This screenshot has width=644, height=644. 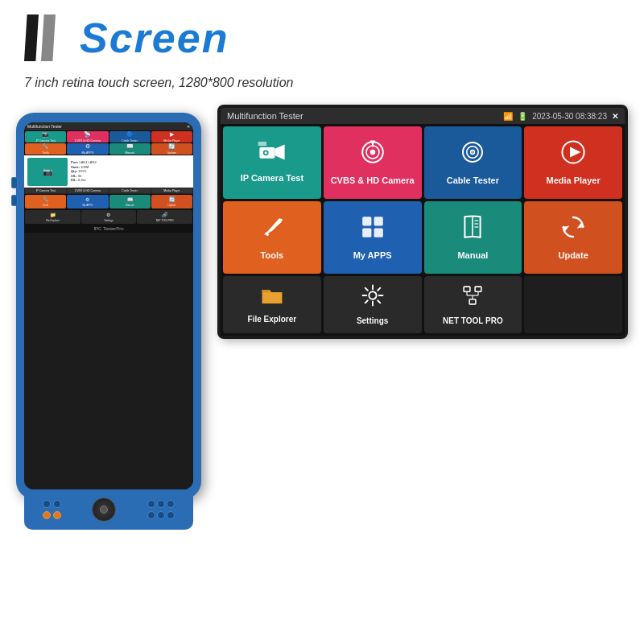 I want to click on grid-cell-update: Update, so click(x=573, y=237).